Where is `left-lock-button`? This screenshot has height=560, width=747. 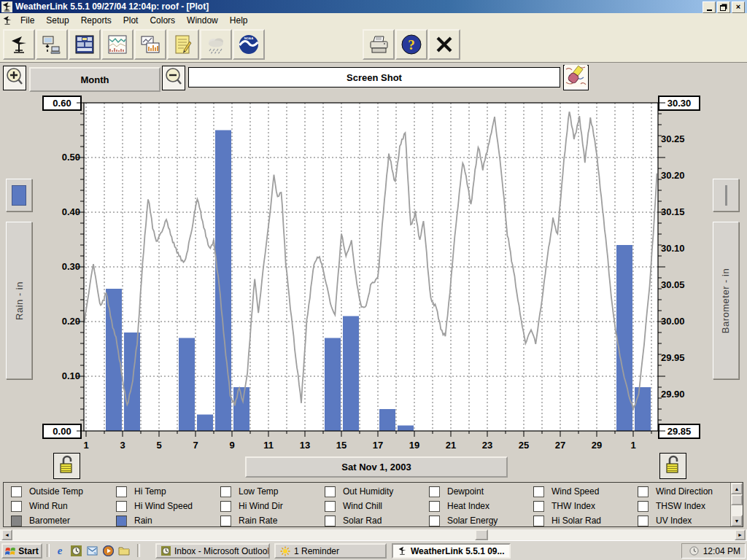 left-lock-button is located at coordinates (67, 466).